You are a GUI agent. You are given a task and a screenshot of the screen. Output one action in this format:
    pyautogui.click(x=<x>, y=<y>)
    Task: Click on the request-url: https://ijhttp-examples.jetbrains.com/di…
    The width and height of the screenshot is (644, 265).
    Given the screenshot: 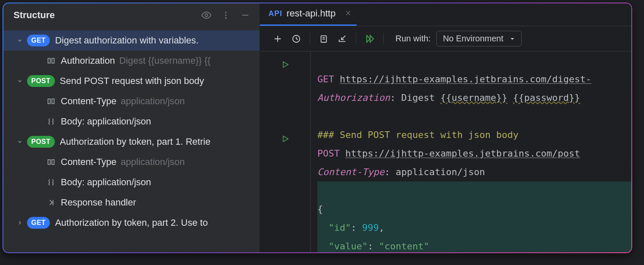 What is the action you would take?
    pyautogui.click(x=465, y=79)
    